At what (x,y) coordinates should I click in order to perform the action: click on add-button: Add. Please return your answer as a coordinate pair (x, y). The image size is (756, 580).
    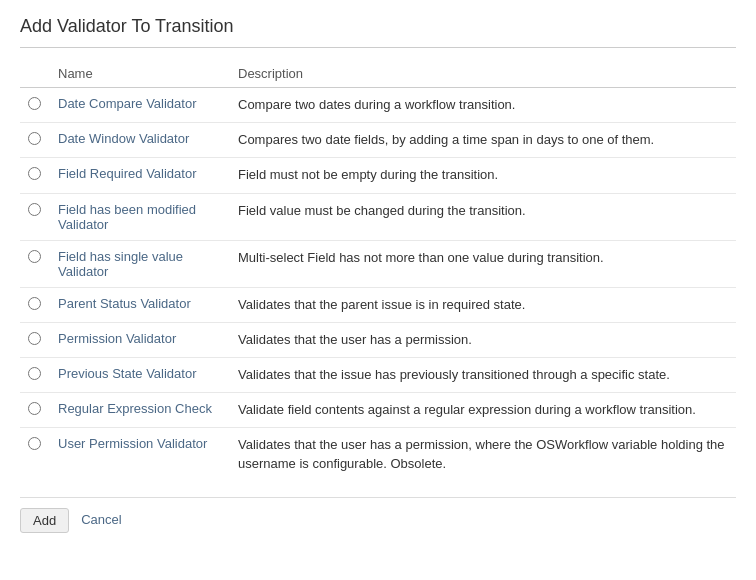
    Looking at the image, I should click on (44, 520).